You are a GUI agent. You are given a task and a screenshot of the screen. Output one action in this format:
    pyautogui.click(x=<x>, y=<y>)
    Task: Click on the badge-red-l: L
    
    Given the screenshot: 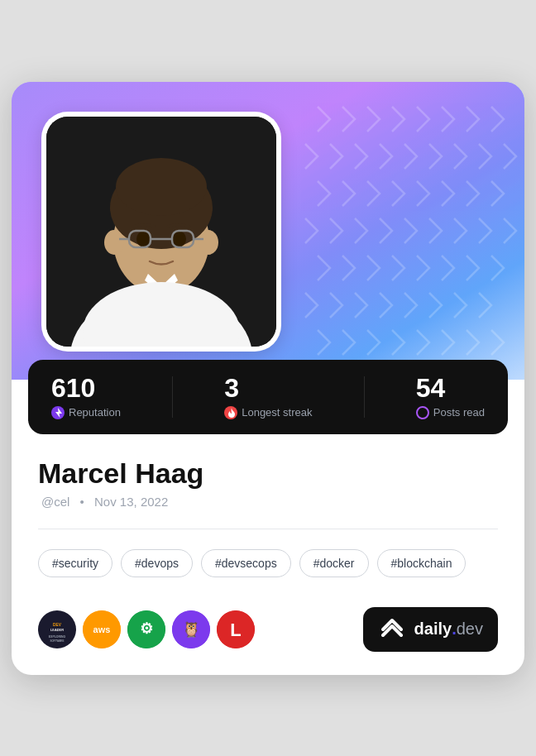 What is the action you would take?
    pyautogui.click(x=236, y=629)
    